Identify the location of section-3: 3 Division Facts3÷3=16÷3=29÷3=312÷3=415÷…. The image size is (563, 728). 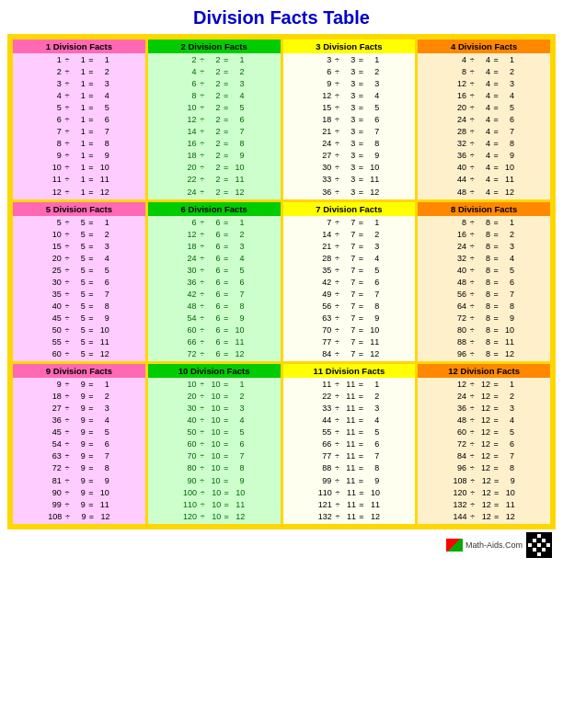
(350, 119).